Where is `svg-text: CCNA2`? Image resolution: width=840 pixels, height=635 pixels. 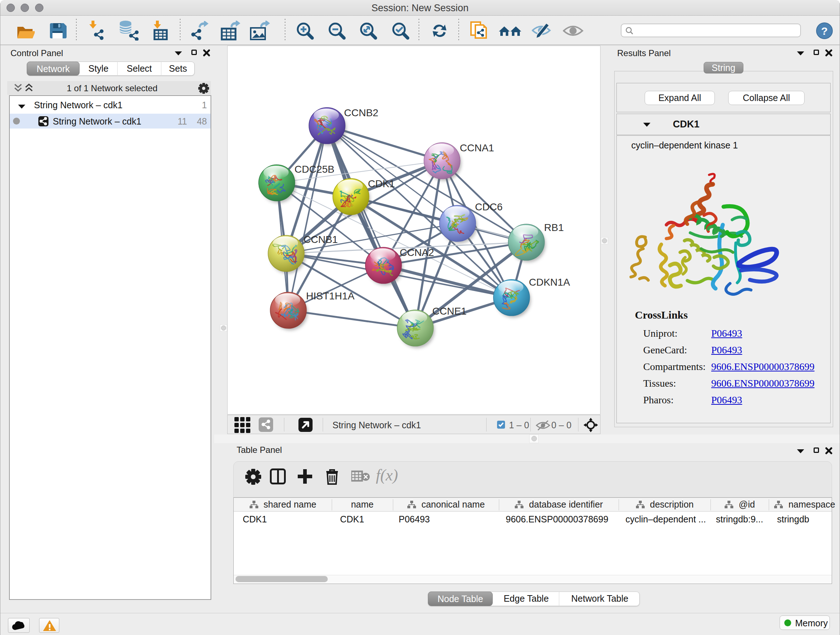
svg-text: CCNA2 is located at coordinates (417, 252).